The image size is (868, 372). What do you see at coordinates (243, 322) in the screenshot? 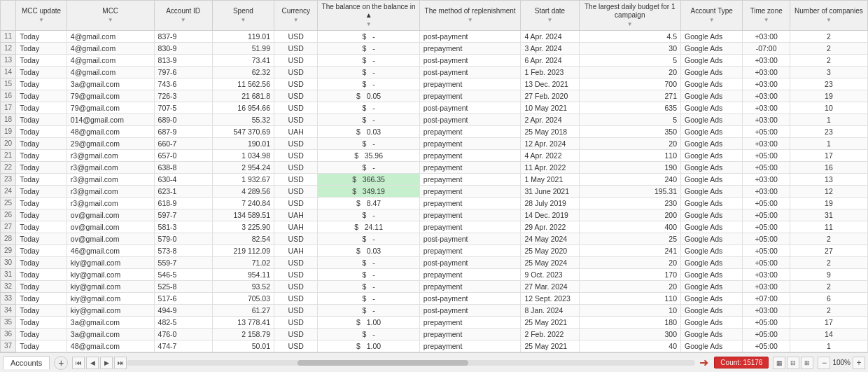
I see `cell-spend: 13 778.41` at bounding box center [243, 322].